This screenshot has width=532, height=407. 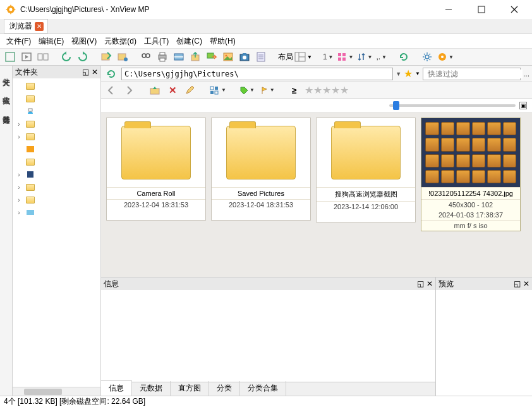 I want to click on favorite-icon: ★, so click(x=408, y=73).